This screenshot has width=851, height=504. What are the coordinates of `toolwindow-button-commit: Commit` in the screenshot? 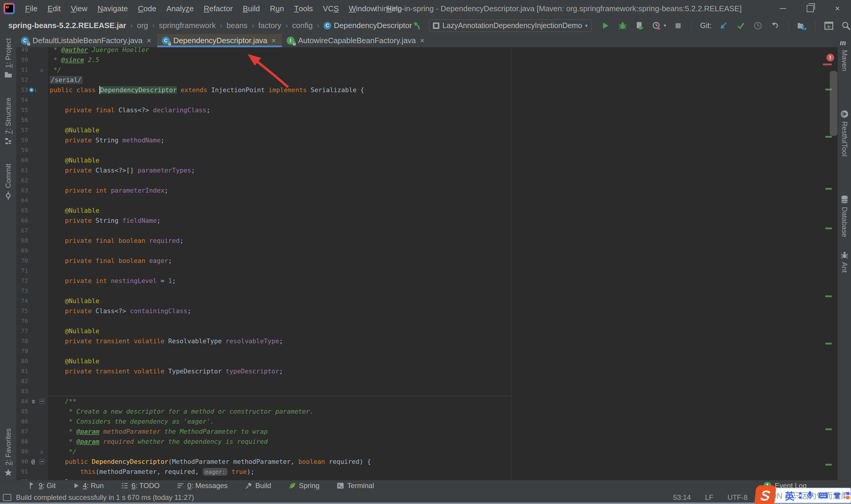 It's located at (8, 182).